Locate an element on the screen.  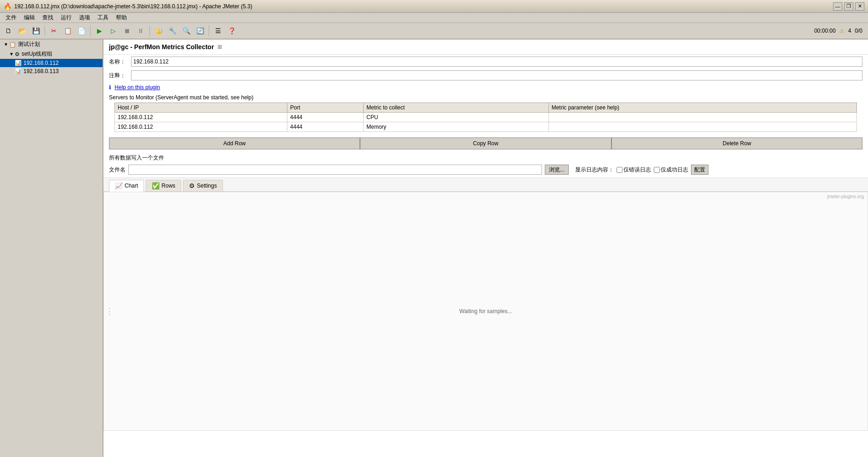
rows-tab-icon: ✅ is located at coordinates (155, 186).